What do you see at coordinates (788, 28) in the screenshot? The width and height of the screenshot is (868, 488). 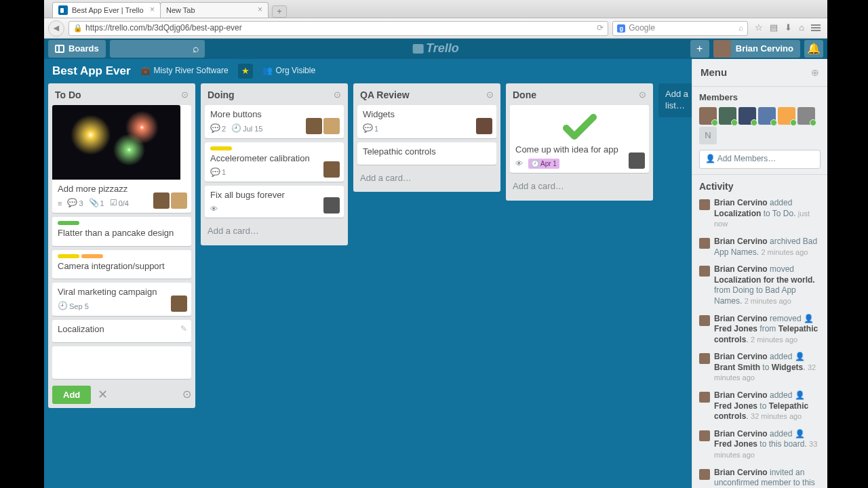 I see `download-icon: ⬇` at bounding box center [788, 28].